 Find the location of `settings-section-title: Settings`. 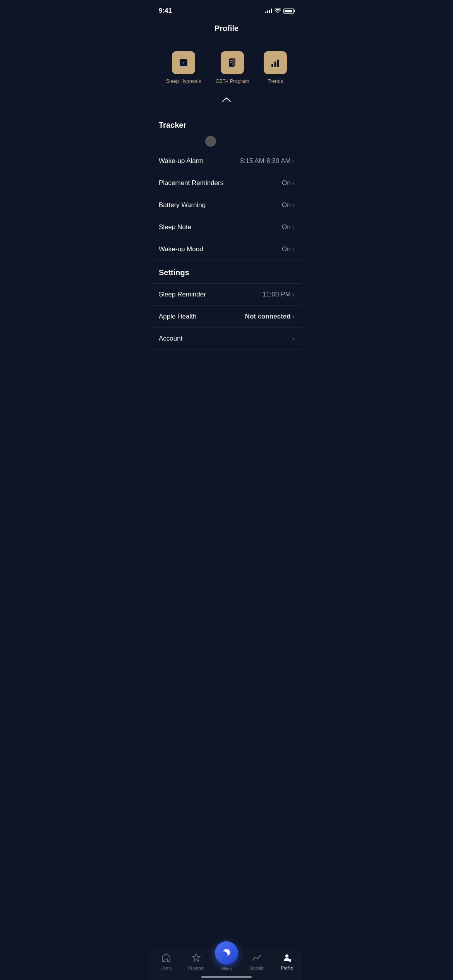

settings-section-title: Settings is located at coordinates (226, 272).